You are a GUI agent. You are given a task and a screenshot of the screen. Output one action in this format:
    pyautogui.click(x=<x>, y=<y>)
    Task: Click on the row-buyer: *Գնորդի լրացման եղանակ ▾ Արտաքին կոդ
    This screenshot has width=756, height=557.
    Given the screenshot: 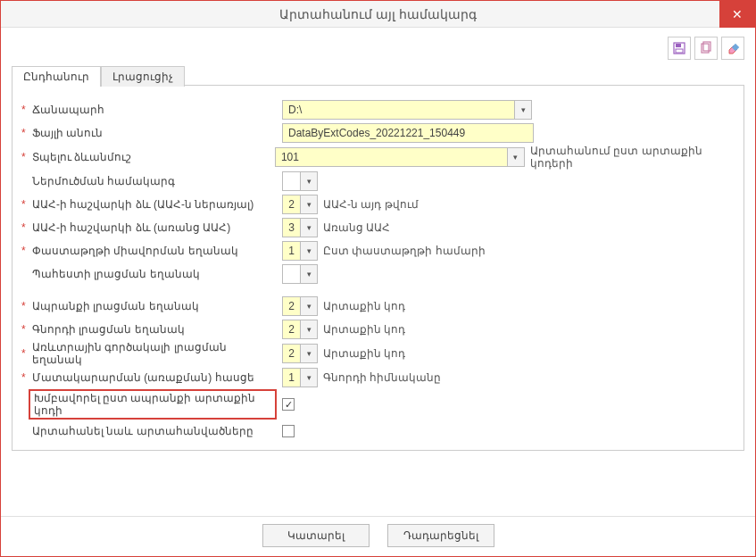 What is the action you would take?
    pyautogui.click(x=378, y=329)
    